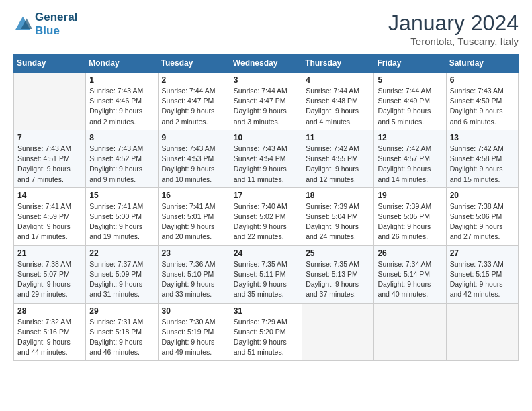 This screenshot has height=411, width=532. Describe the element at coordinates (50, 337) in the screenshot. I see `day-info: Sunrise: 7:32 AM Sunset: 5:16 PM Dayligh…` at that location.